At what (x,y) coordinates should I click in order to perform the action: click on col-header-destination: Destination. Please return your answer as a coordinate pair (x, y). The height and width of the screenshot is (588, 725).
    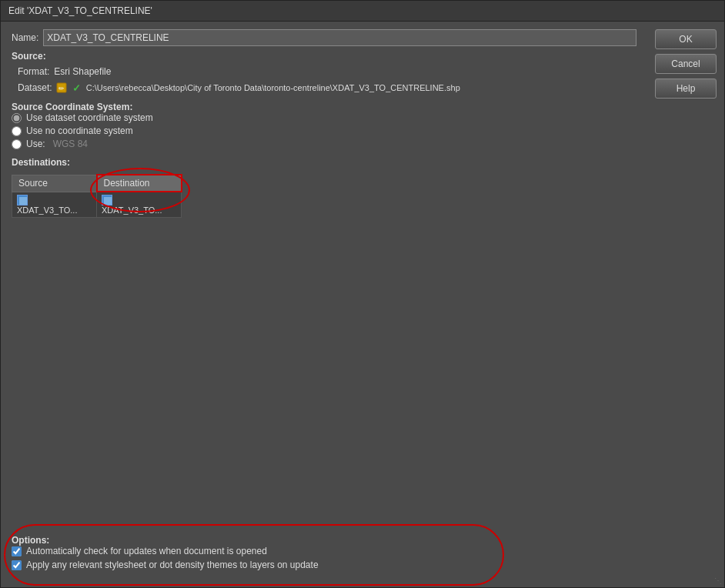
    Looking at the image, I should click on (139, 183).